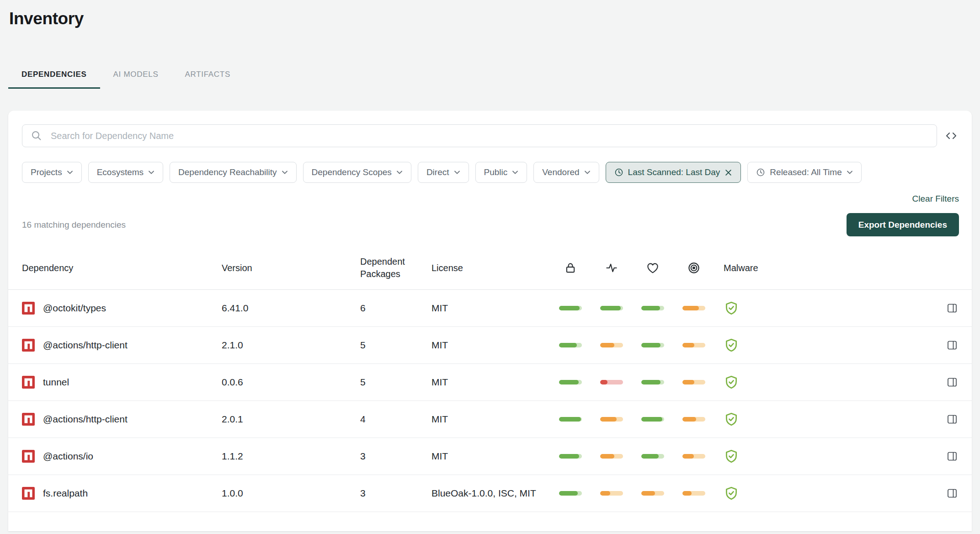 The image size is (980, 534). Describe the element at coordinates (122, 268) in the screenshot. I see `column-header-dependency: Dependency` at that location.